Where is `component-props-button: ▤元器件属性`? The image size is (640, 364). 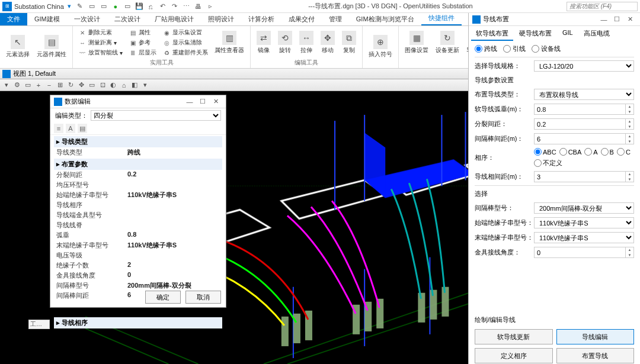
component-props-button: ▤元器件属性 is located at coordinates (52, 47).